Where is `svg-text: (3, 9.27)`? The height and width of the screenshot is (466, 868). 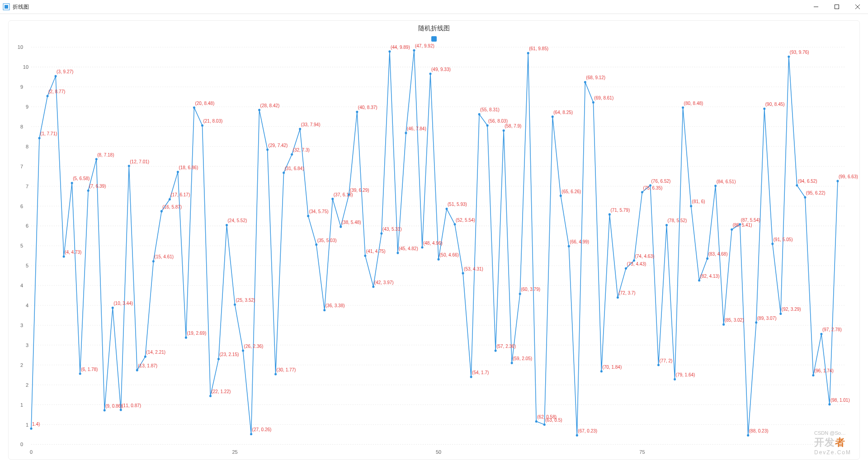 svg-text: (3, 9.27) is located at coordinates (65, 71).